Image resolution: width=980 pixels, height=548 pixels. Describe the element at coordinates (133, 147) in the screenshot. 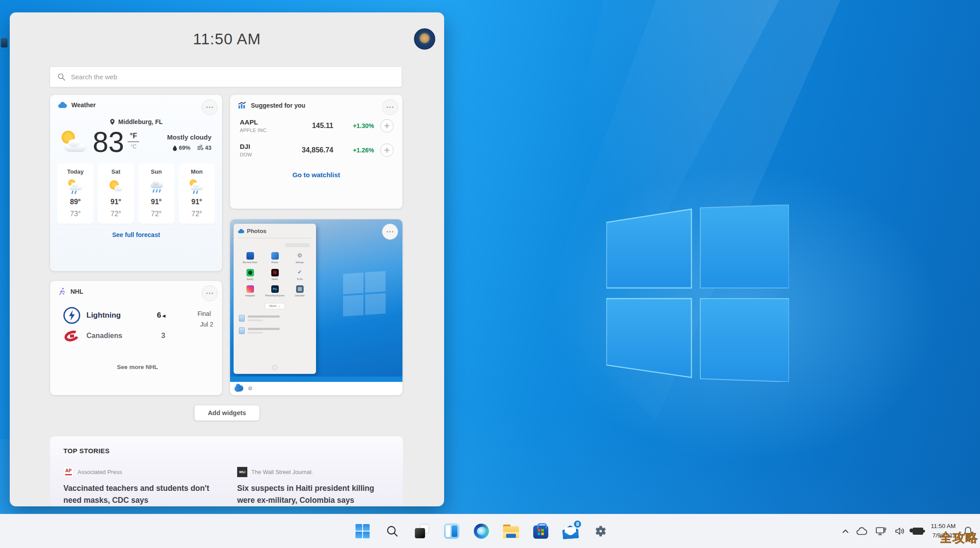

I see `unit-celsius: °C` at that location.